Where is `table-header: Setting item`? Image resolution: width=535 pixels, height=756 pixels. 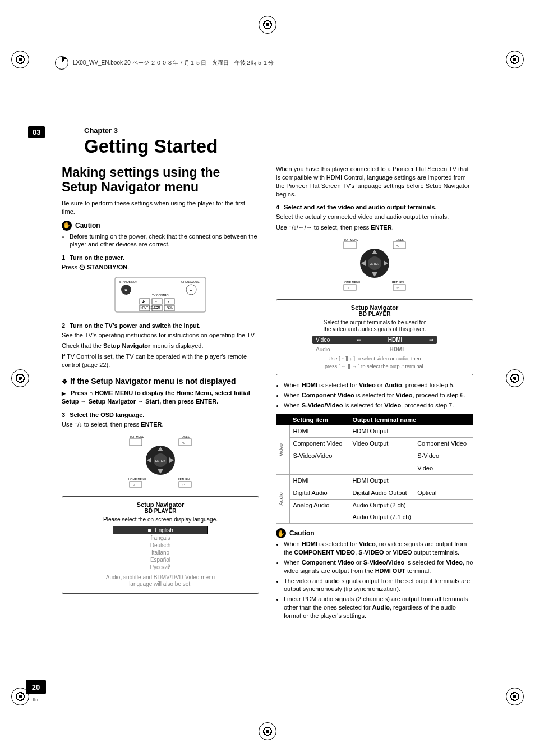
table-header: Setting item is located at coordinates (319, 420).